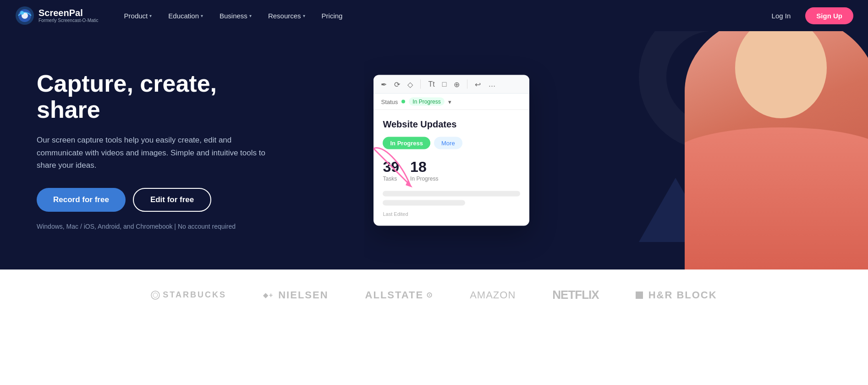 This screenshot has width=868, height=385. I want to click on nav-item-product: Product ▾, so click(138, 16).